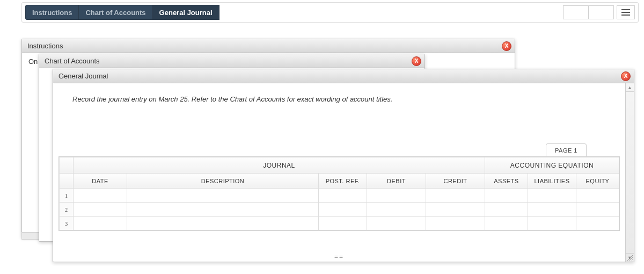 This screenshot has height=274, width=644. I want to click on resize-grip, so click(630, 257).